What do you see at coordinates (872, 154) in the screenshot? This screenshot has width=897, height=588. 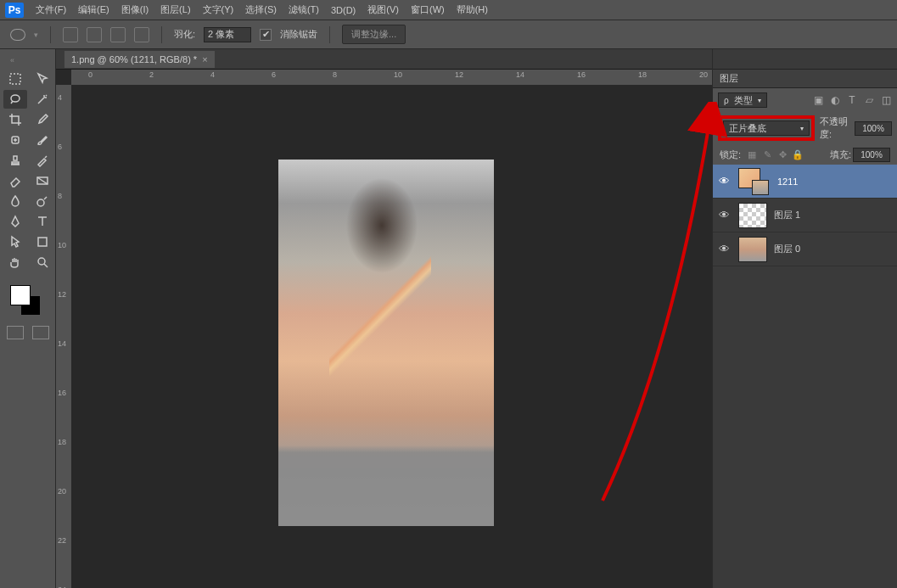 I see `fill-input` at bounding box center [872, 154].